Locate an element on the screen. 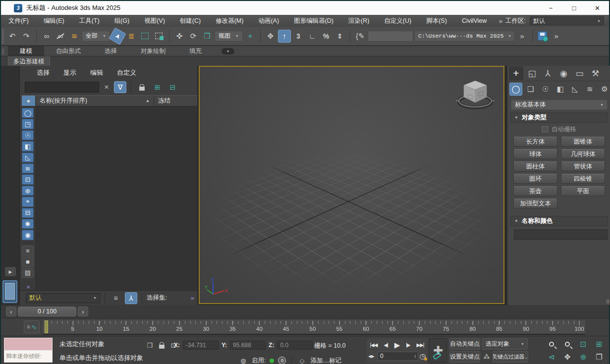  field-of-view-icon: ⊲ is located at coordinates (552, 357).